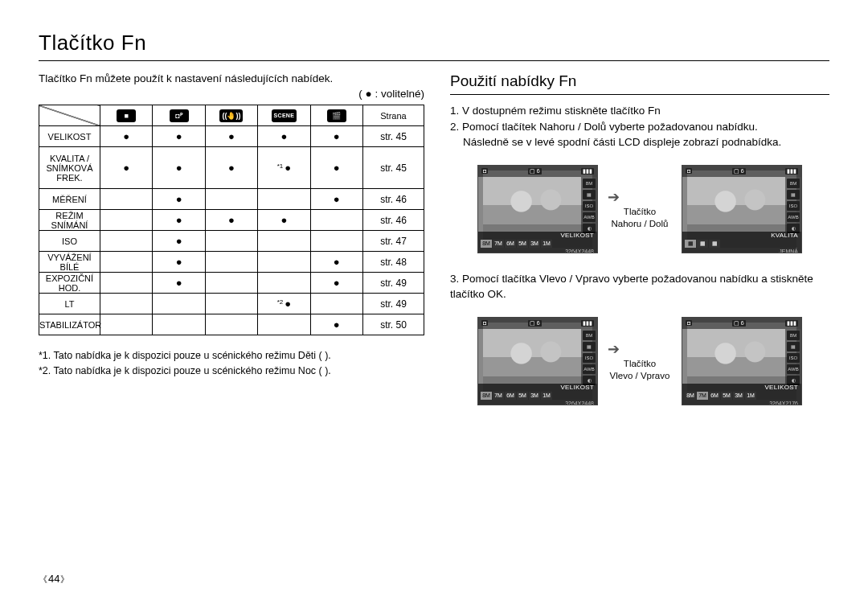 Image resolution: width=868 pixels, height=600 pixels. I want to click on illustration-row-2: ◘▢ 6▮▮▮ 8M▦ISOAWB◐ VELIKOST 8M7M6M5M3M1M…, so click(640, 361).